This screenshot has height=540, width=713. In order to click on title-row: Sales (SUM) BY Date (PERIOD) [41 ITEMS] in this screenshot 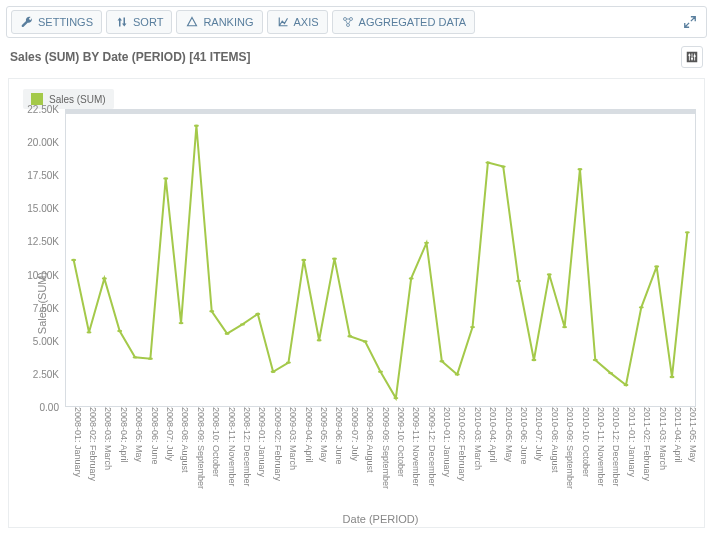, I will do `click(356, 58)`.